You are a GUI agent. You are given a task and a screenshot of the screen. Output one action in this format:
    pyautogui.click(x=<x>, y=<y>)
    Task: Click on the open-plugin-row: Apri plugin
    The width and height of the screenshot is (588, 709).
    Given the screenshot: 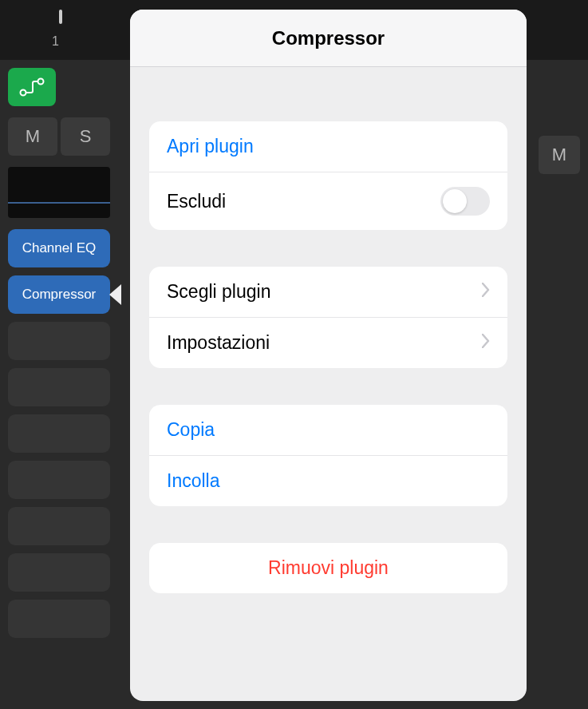 What is the action you would take?
    pyautogui.click(x=329, y=147)
    